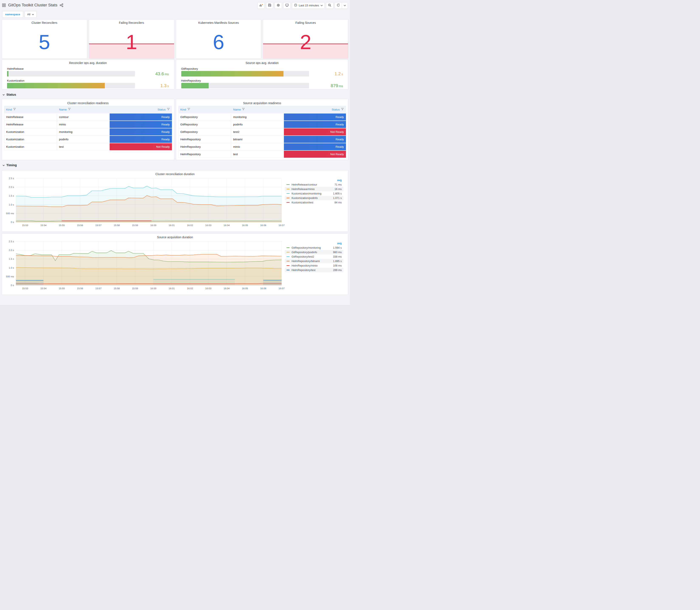 Image resolution: width=700 pixels, height=610 pixels. I want to click on variable-namespace-select: All, so click(31, 14).